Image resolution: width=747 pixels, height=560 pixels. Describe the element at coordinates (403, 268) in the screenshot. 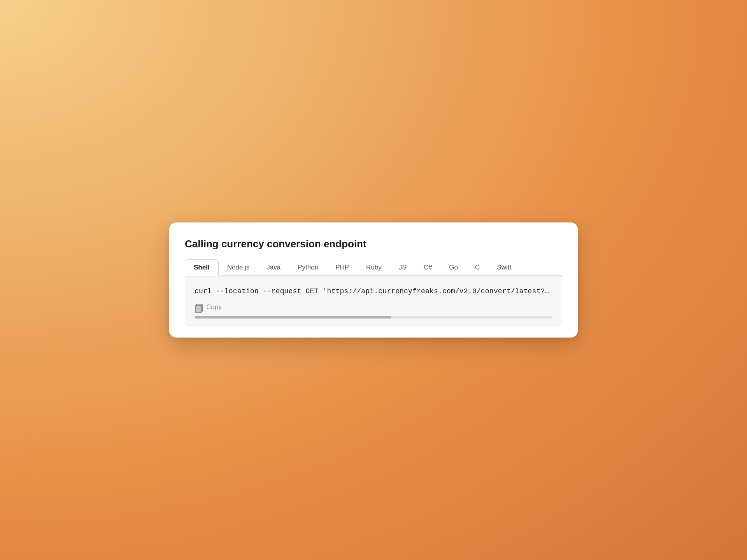

I see `tab-js: JS` at that location.